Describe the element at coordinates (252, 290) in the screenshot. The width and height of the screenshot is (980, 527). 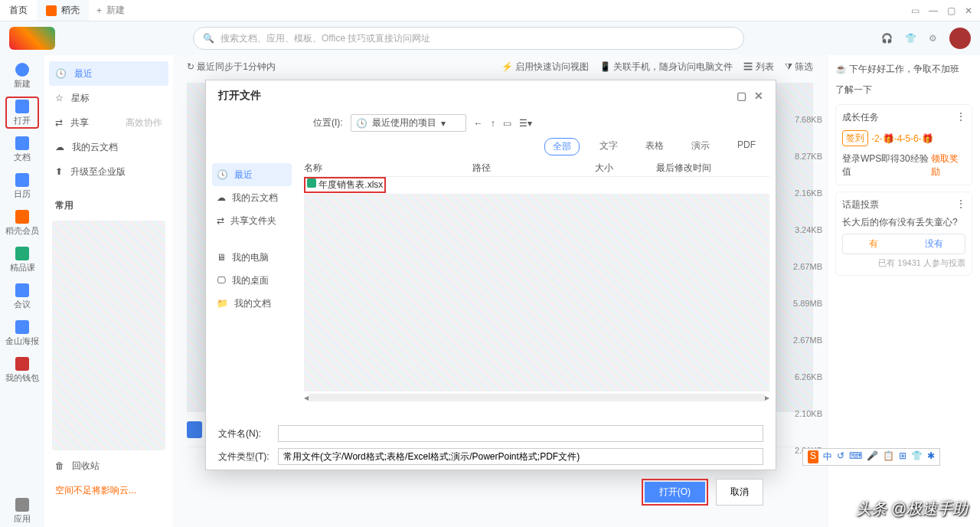
I see `dialog-sidebar: 🕓最近 ☁我的云文档 ⇄共享文件夹 🖥我的电脑 🖵我的桌面 📁我的文档` at that location.